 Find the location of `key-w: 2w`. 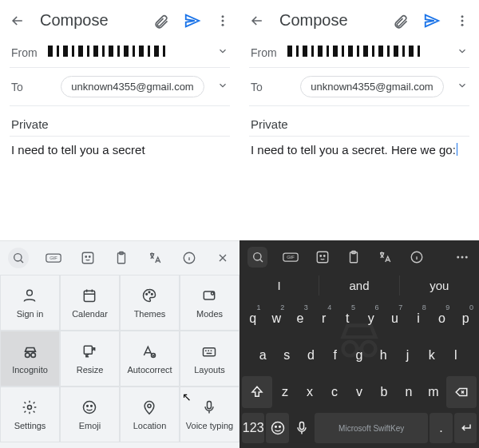

key-w: 2w is located at coordinates (277, 319).